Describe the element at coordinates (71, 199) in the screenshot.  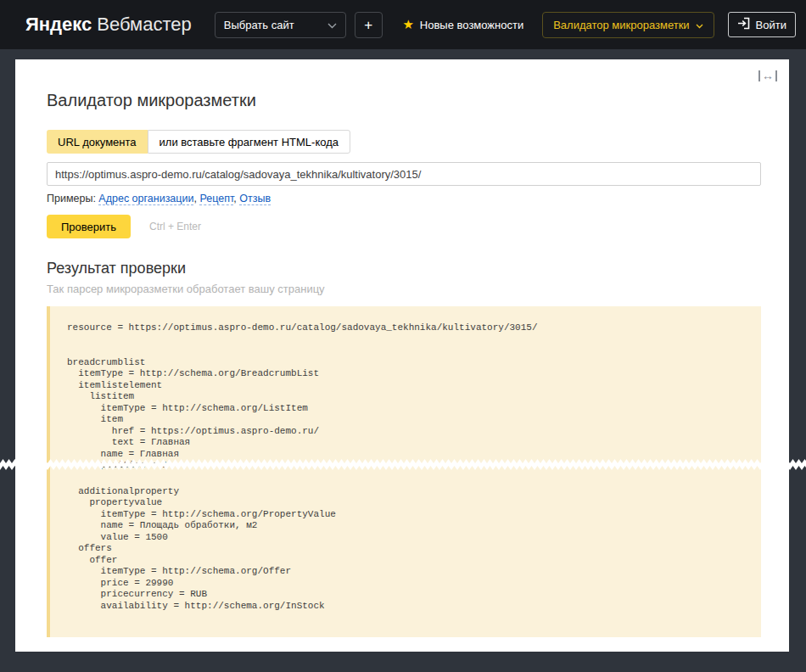
I see `examples-label: Примеры:` at that location.